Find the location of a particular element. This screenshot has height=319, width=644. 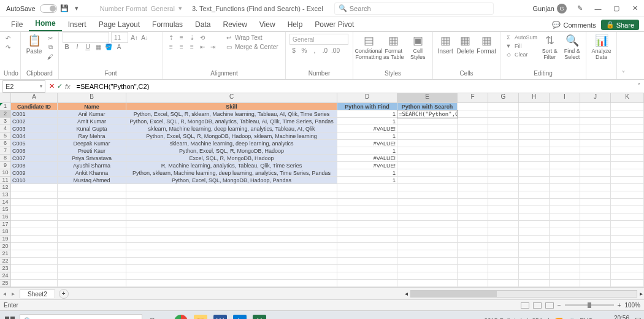

active-cell: =SEARCH("Python",C2) is located at coordinates (427, 114).